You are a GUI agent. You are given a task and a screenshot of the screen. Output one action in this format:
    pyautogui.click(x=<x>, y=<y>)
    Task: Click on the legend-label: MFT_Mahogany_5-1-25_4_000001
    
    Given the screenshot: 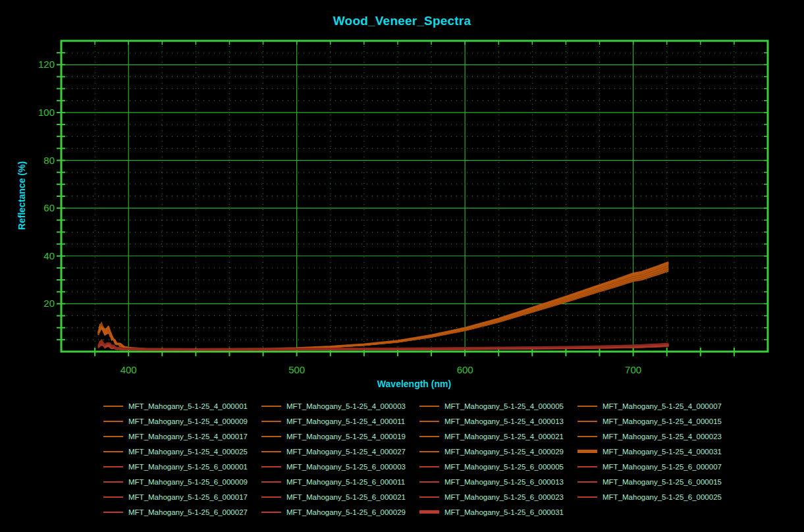 What is the action you would take?
    pyautogui.click(x=188, y=406)
    